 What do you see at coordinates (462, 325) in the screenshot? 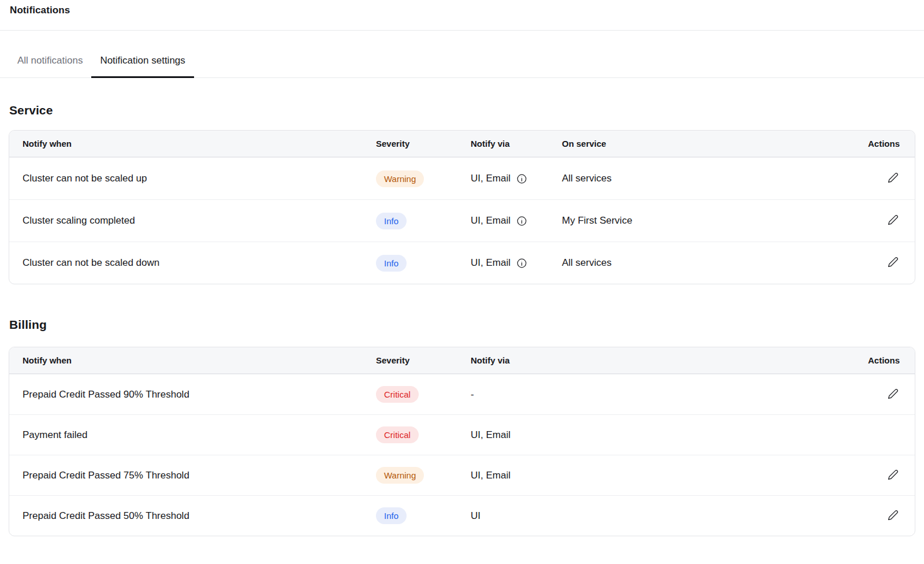
I see `section-heading-billing: Billing` at bounding box center [462, 325].